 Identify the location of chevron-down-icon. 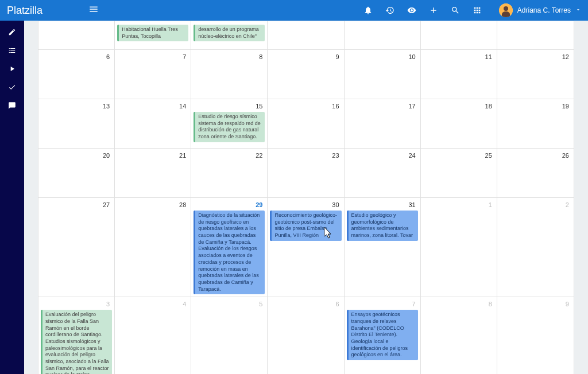
(578, 10).